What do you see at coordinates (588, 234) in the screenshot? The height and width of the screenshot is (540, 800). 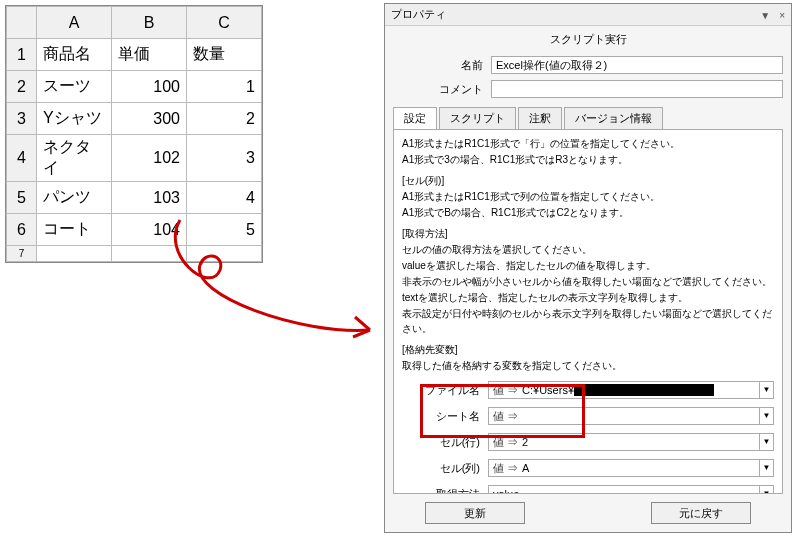 I see `desc-heading: [取得方法]` at bounding box center [588, 234].